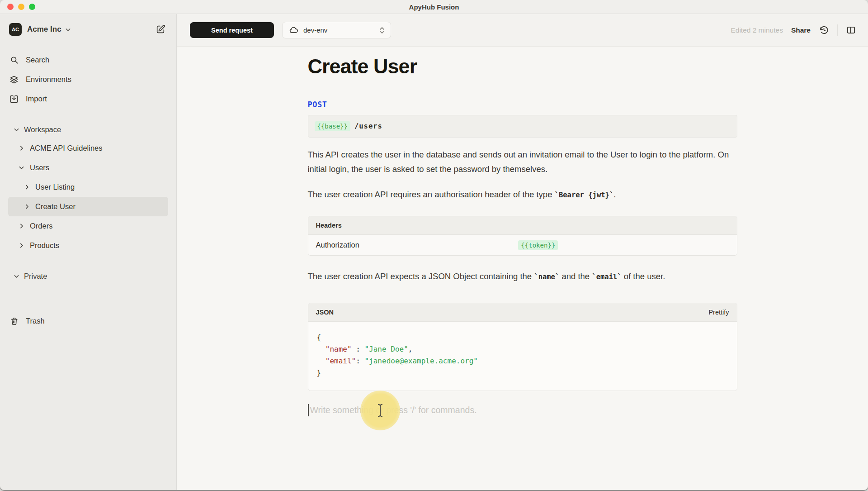 The width and height of the screenshot is (868, 491). I want to click on search-icon, so click(14, 60).